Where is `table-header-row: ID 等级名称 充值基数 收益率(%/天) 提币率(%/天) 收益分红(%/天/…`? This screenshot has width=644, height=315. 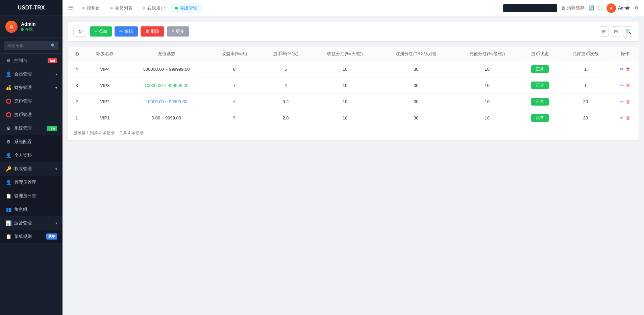
table-header-row: ID 等级名称 充值基数 收益率(%/天) 提币率(%/天) 收益分红(%/天/… is located at coordinates (353, 54).